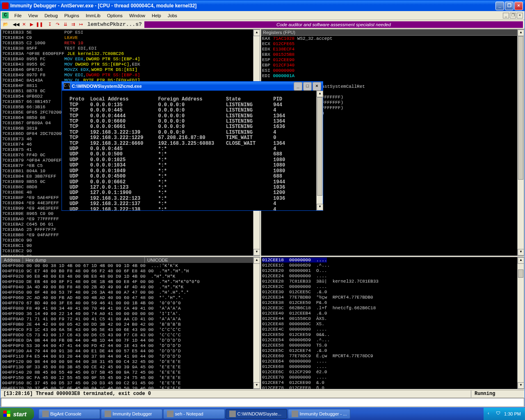  I want to click on taskbar-item: BigAnt Console, so click(69, 414).